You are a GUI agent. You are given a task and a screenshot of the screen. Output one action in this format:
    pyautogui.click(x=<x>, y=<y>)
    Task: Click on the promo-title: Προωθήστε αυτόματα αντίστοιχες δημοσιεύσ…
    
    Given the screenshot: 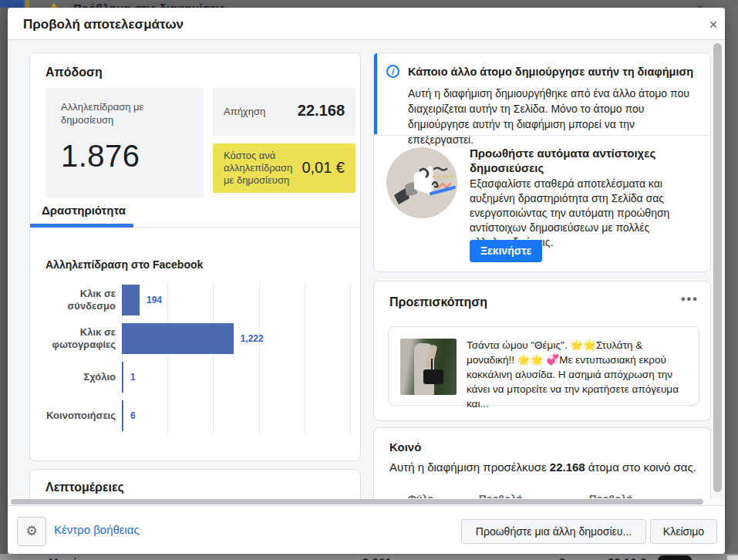 What is the action you would take?
    pyautogui.click(x=585, y=160)
    